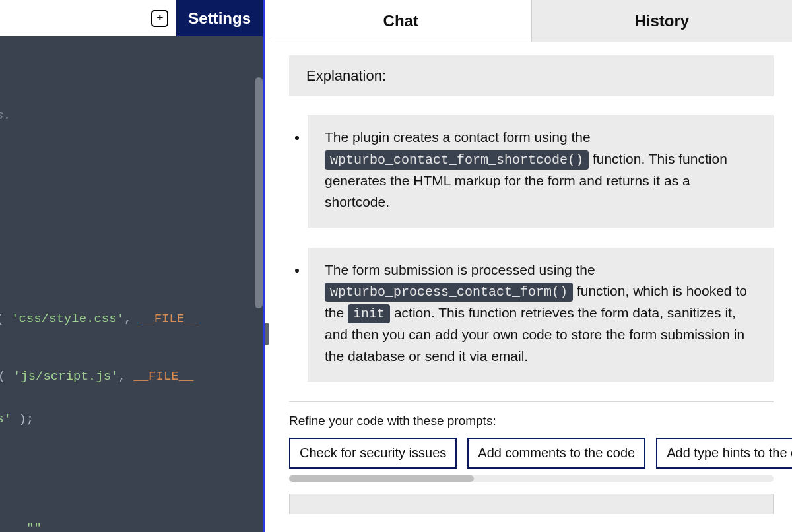 The height and width of the screenshot is (532, 792). I want to click on list-item: The form submission is processed using t…, so click(541, 315).